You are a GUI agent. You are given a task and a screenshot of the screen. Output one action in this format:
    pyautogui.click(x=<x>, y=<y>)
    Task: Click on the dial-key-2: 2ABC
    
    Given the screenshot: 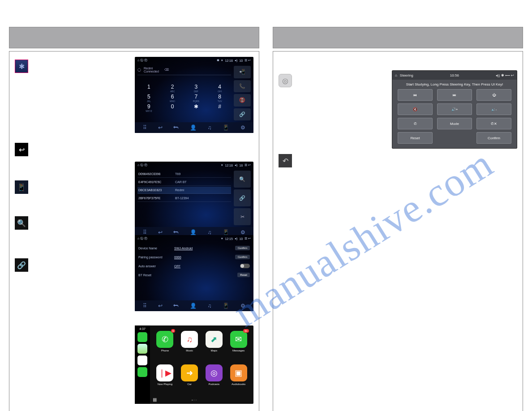 What is the action you would take?
    pyautogui.click(x=173, y=88)
    